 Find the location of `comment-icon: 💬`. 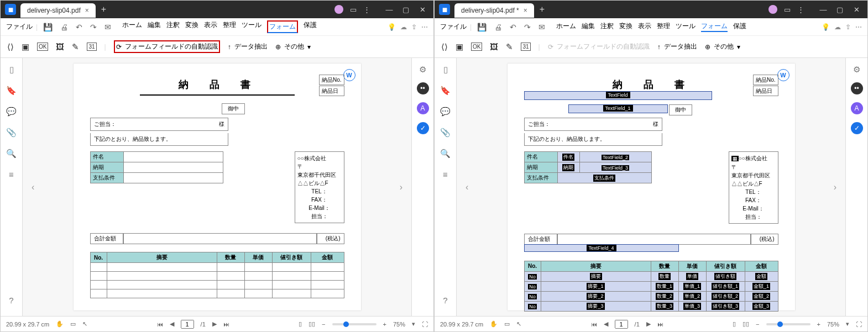

comment-icon: 💬 is located at coordinates (446, 112).